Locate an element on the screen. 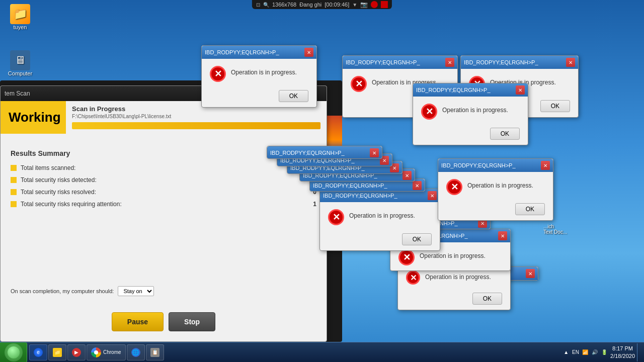  dialog-15-message: Operation is in progress. is located at coordinates (458, 276).